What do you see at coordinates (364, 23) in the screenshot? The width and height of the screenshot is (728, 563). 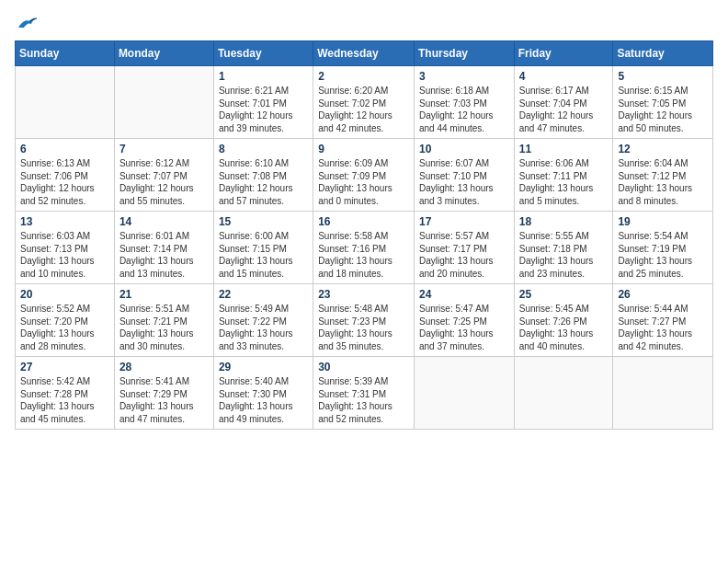 I see `page-header` at bounding box center [364, 23].